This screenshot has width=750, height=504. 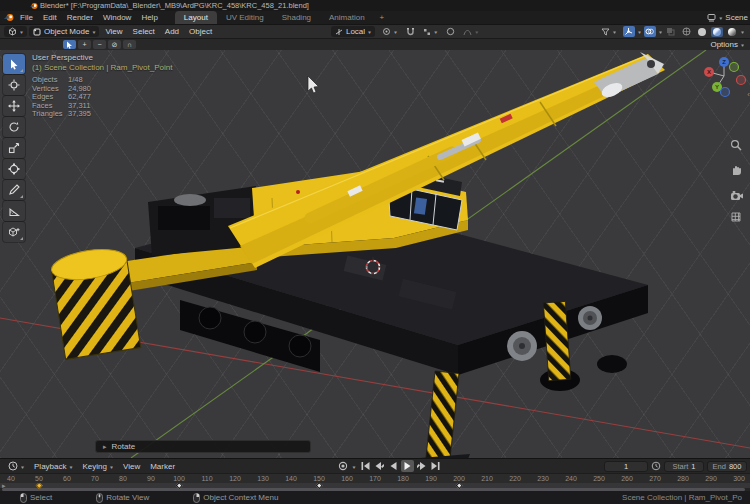 What do you see at coordinates (375, 487) in the screenshot?
I see `timeline-channels: ▸` at bounding box center [375, 487].